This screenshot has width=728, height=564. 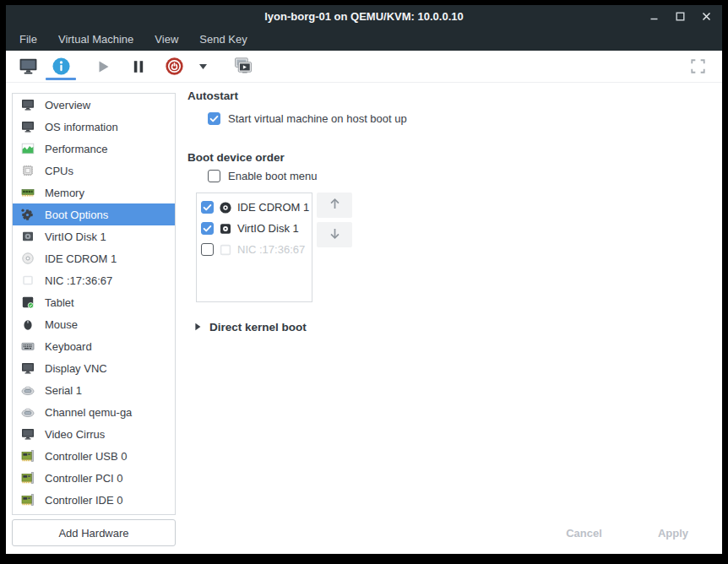 What do you see at coordinates (76, 214) in the screenshot?
I see `sidebar-item-label: Boot Options` at bounding box center [76, 214].